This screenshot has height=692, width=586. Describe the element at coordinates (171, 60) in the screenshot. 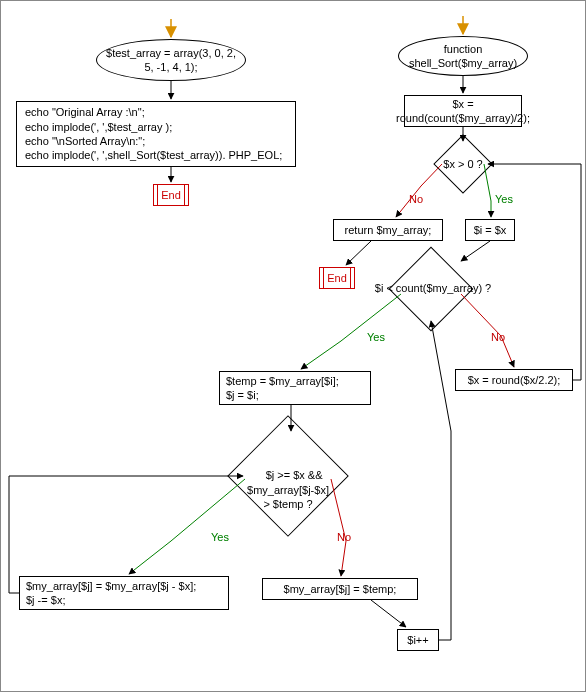

I see `left-start-node: $test_array = array(3, 0, 2, 5, -1, 4, 1…` at that location.